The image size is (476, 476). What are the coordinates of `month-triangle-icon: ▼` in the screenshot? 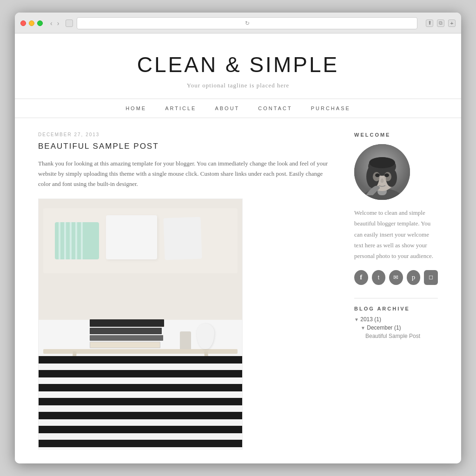 It's located at (363, 328).